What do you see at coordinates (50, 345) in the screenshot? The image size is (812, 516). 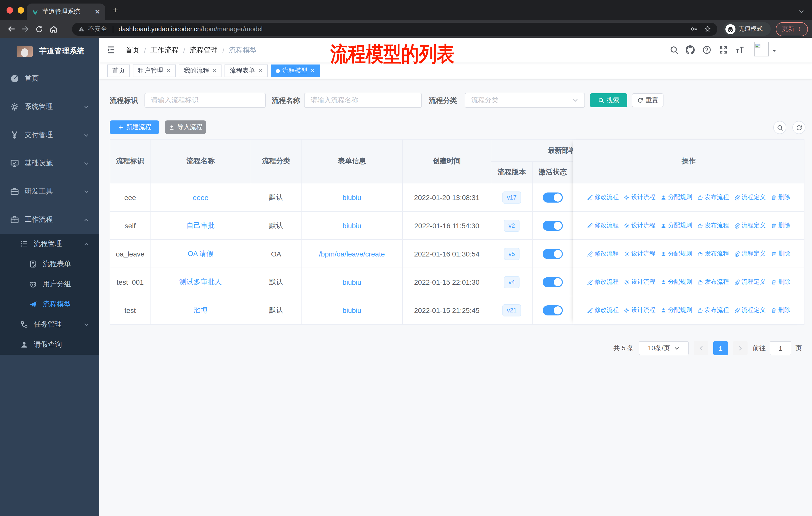 I see `sidebar-item-请假查询: 请假查询` at bounding box center [50, 345].